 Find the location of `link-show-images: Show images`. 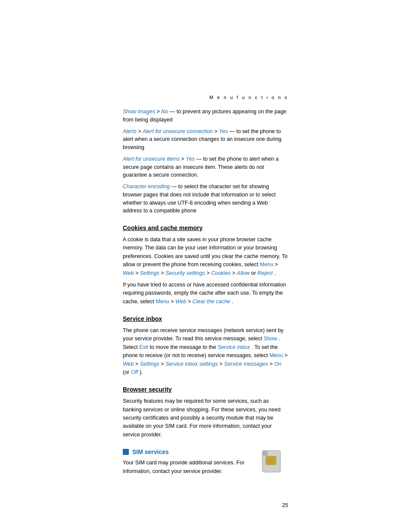

link-show-images: Show images is located at coordinates (139, 112).